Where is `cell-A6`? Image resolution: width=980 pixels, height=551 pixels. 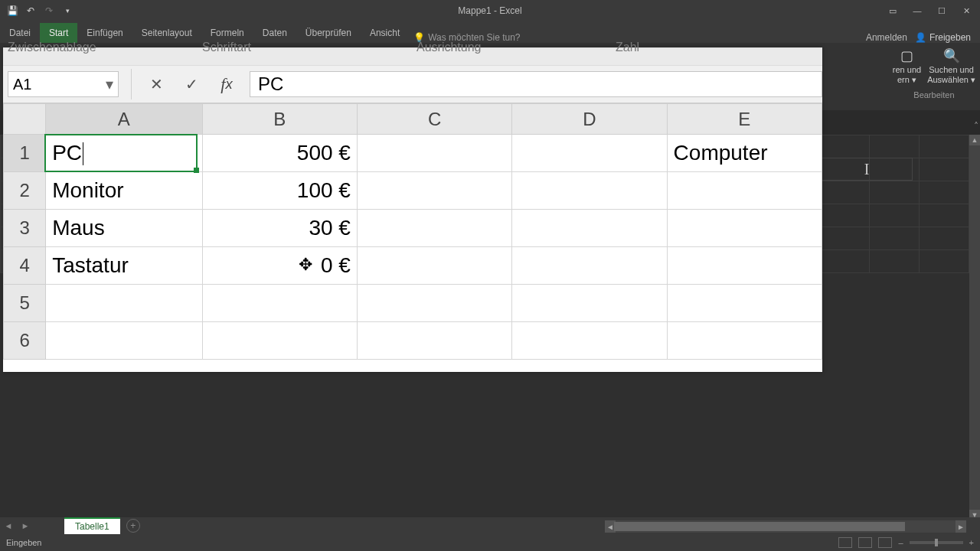 cell-A6 is located at coordinates (124, 341).